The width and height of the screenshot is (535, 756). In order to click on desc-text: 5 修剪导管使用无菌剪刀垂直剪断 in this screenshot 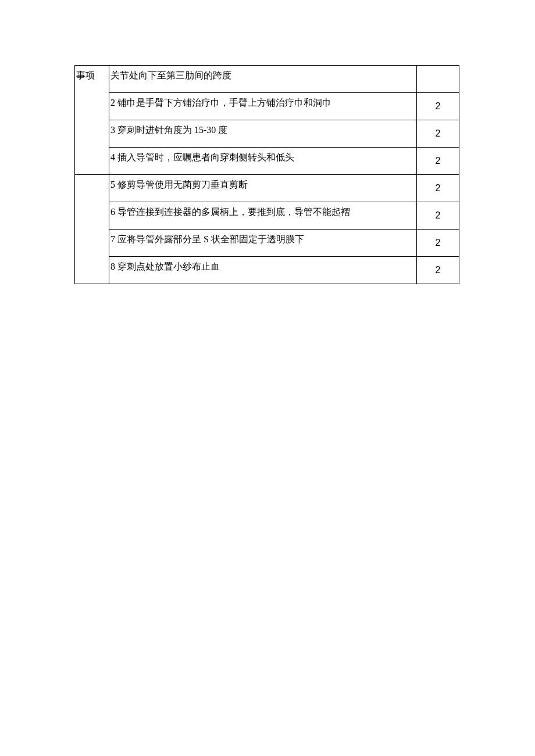, I will do `click(179, 185)`.